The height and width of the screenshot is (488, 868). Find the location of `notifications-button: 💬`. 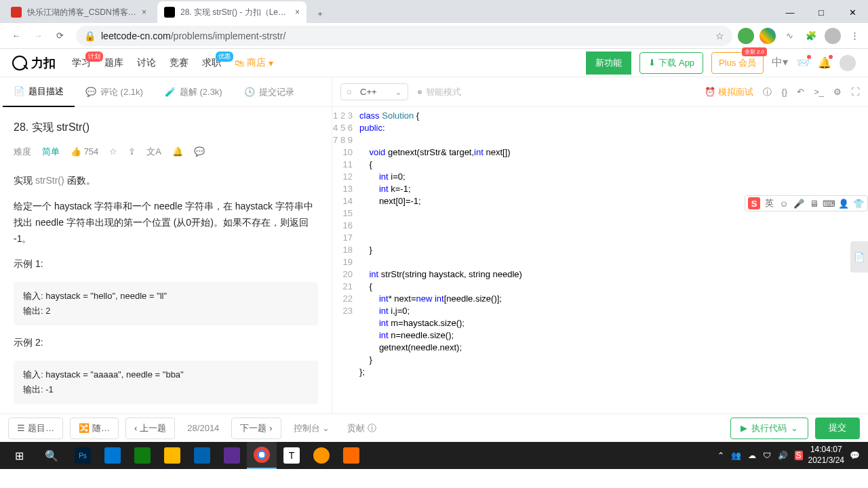

notifications-button: 💬 is located at coordinates (854, 455).